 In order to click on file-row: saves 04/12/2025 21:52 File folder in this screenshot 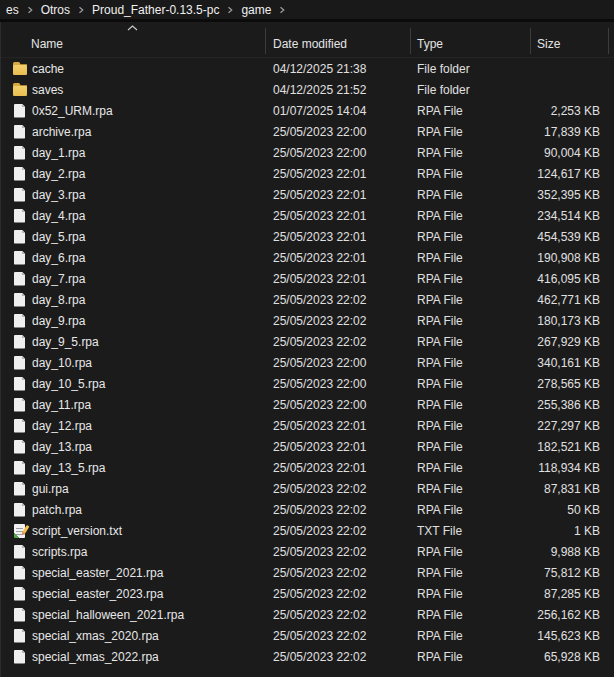, I will do `click(307, 90)`.